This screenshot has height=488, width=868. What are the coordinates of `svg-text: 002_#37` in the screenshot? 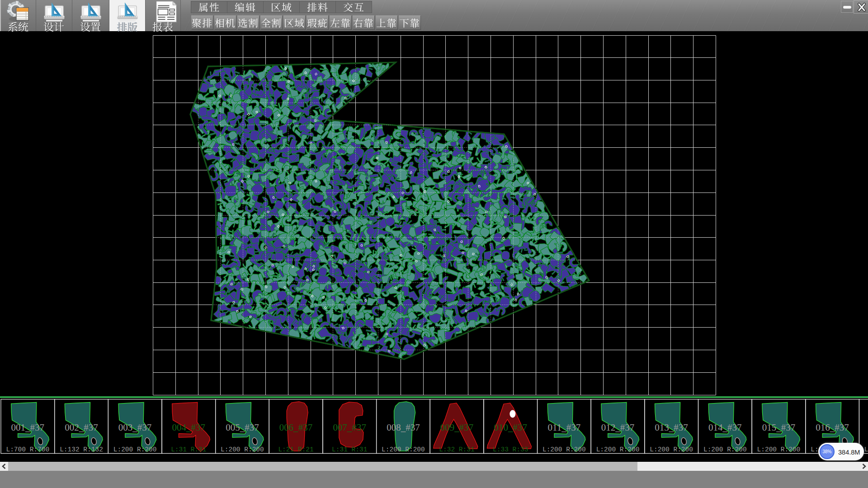 It's located at (81, 427).